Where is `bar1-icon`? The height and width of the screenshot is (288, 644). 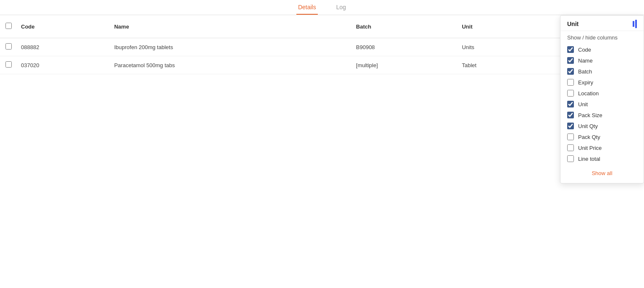
bar1-icon is located at coordinates (634, 24).